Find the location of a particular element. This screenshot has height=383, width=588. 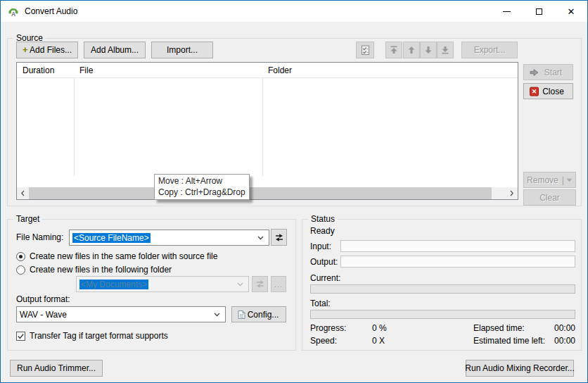

close-window-button: ✕ is located at coordinates (571, 11).